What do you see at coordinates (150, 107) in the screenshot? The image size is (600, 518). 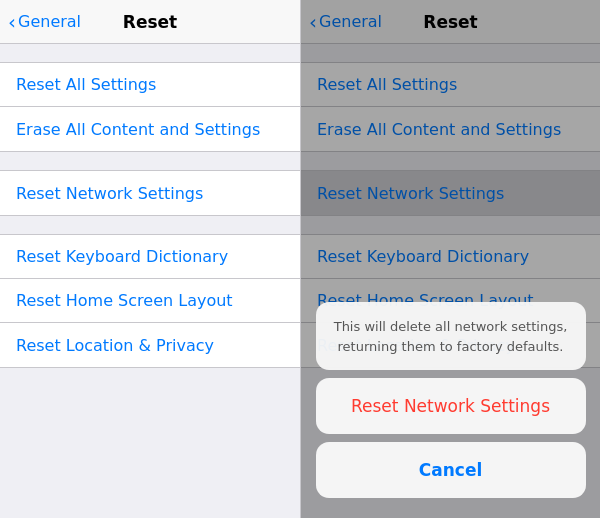 I see `left-section-1: Reset All Settings Erase All Content and…` at bounding box center [150, 107].